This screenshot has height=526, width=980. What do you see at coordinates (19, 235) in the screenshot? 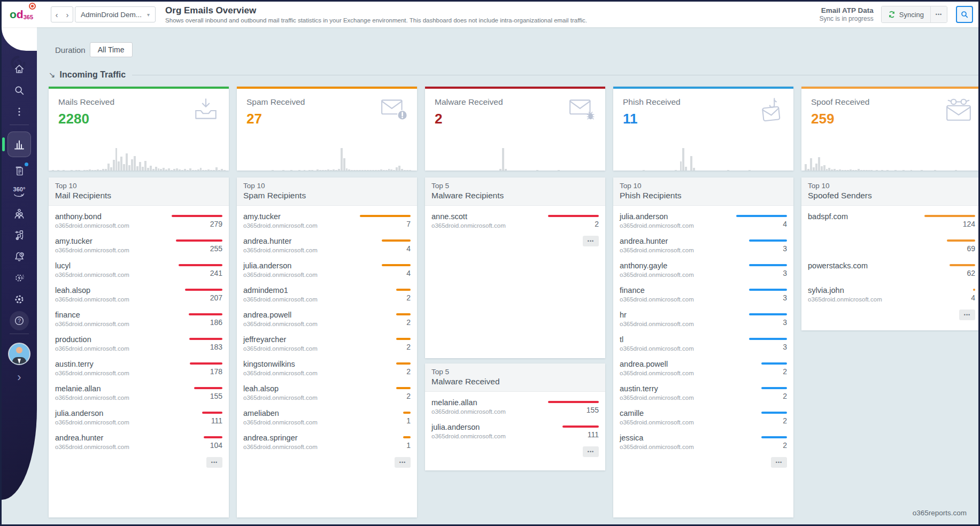
I see `sidebar-item-delegation` at bounding box center [19, 235].